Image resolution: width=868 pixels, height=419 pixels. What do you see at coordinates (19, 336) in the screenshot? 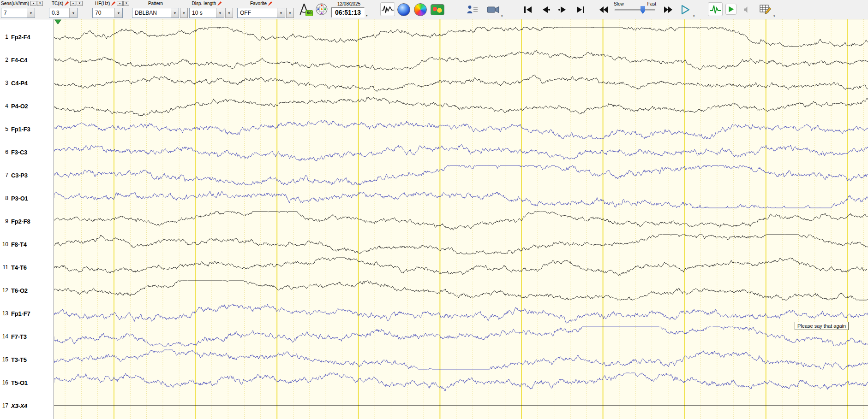
I see `channel-label: F7-T3` at bounding box center [19, 336].